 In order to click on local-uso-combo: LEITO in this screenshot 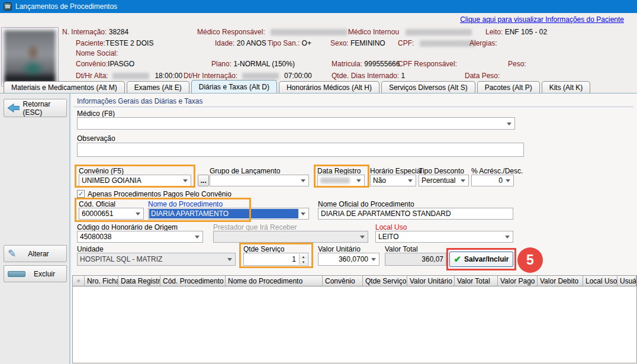, I will do `click(444, 237)`.